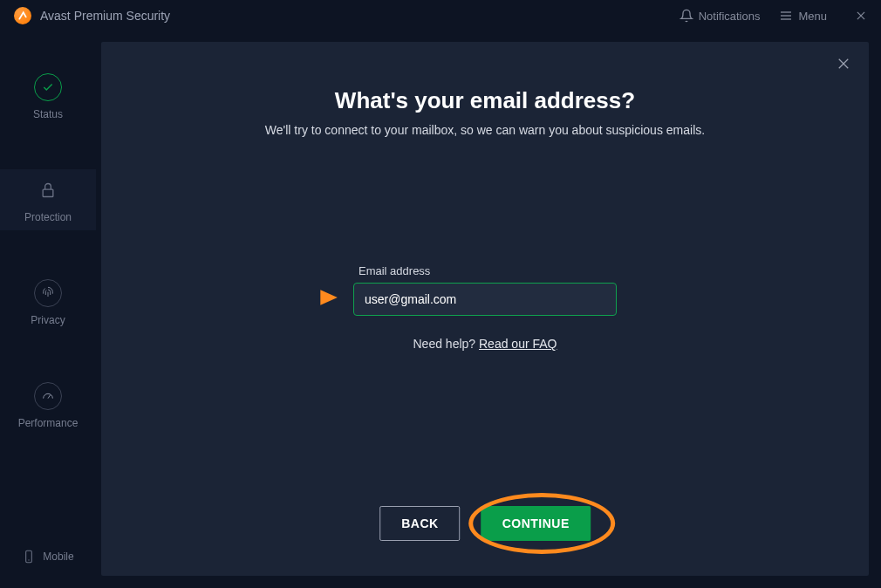 The width and height of the screenshot is (881, 588). I want to click on sidebar-item-mobile: Mobile, so click(48, 557).